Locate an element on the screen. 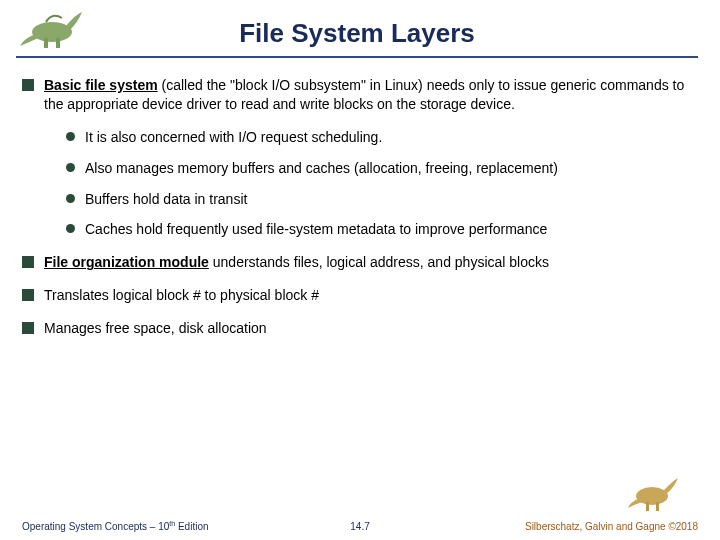 The image size is (720, 540). bullet-text: understands files, logical address, and … is located at coordinates (379, 262).